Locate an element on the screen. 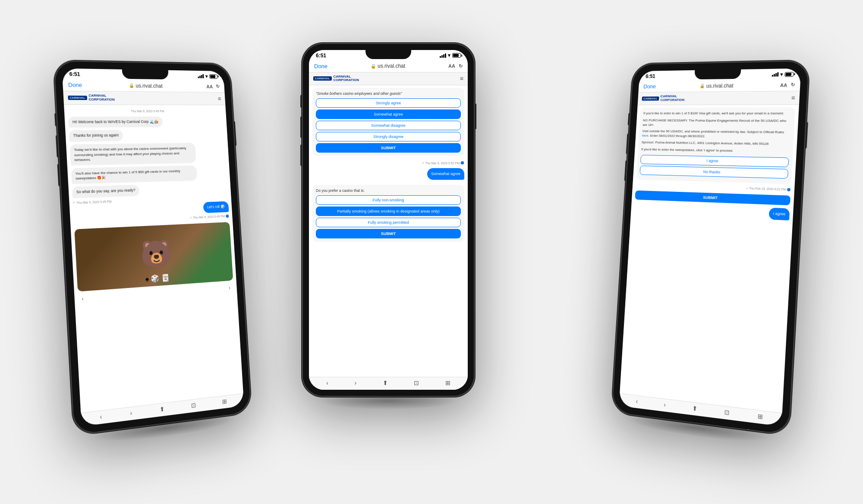 The image size is (863, 504). done-btn-right: Done is located at coordinates (650, 86).